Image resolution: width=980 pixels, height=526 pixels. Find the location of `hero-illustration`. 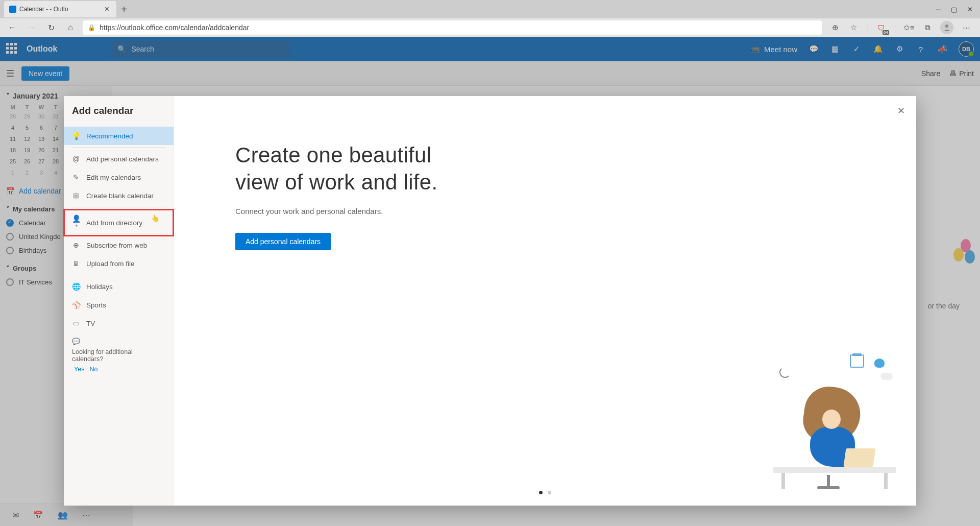

hero-illustration is located at coordinates (835, 416).